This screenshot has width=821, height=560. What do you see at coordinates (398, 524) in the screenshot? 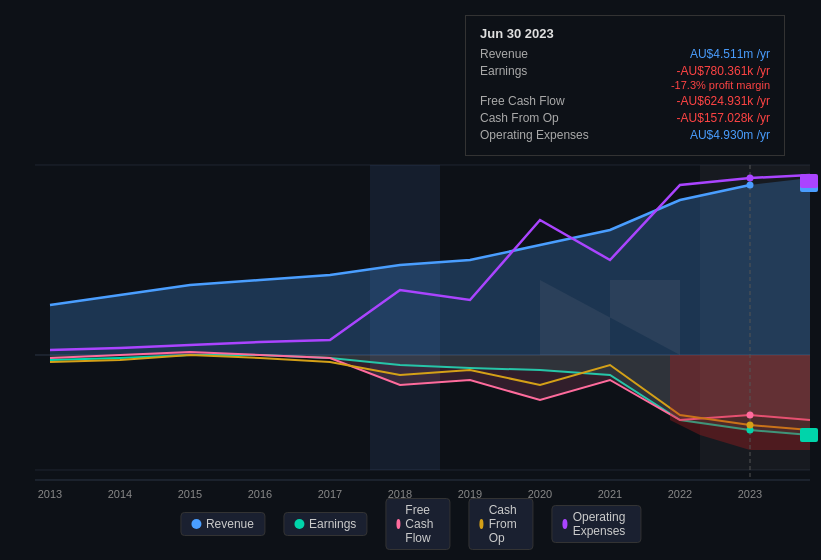
I see `legend-dot-fcf` at bounding box center [398, 524].